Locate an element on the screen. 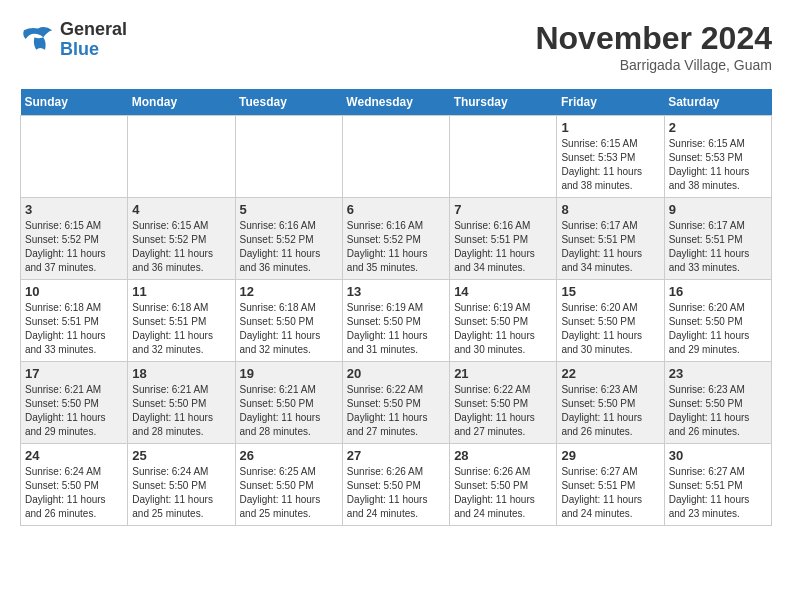 The width and height of the screenshot is (792, 612). calendar-week-row: 3Sunrise: 6:15 AM Sunset: 5:52 PM Daylig… is located at coordinates (396, 239).